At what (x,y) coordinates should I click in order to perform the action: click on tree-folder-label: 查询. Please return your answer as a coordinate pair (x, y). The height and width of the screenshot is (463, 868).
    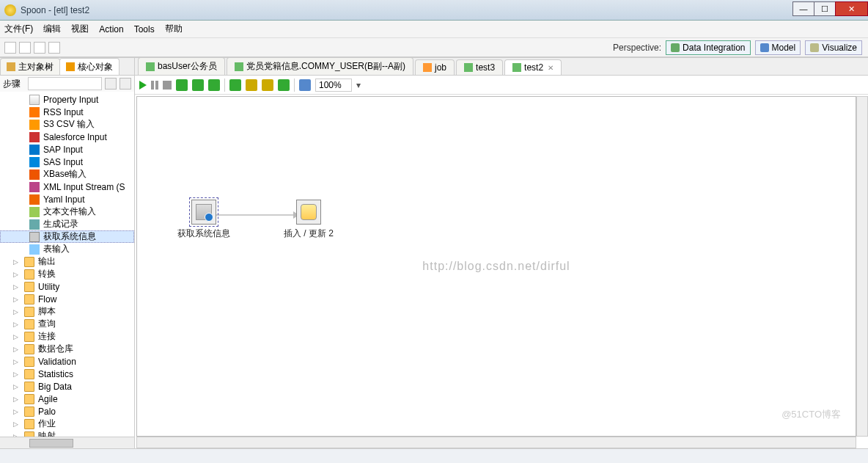
    Looking at the image, I should click on (47, 324).